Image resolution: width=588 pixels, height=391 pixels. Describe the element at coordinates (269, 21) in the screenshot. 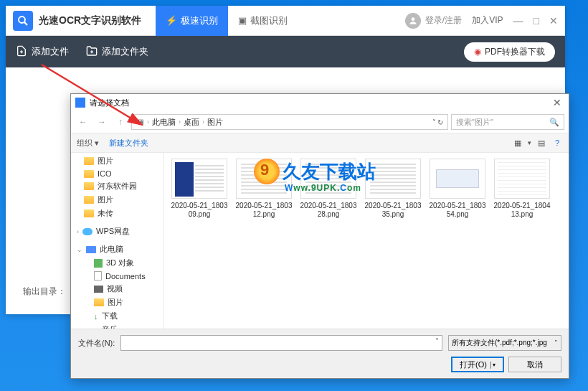

I see `tab-label: 截图识别` at that location.